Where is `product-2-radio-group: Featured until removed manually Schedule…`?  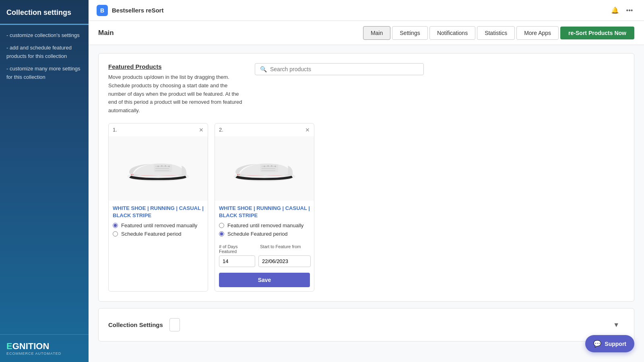 product-2-radio-group: Featured until removed manually Schedule… is located at coordinates (264, 232).